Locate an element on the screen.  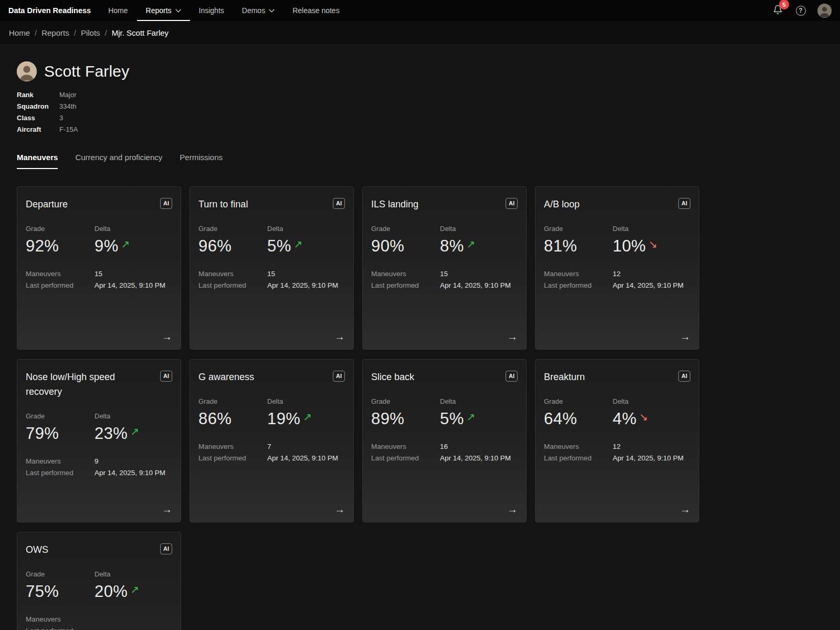
detail-value-aircraft: F-15A is located at coordinates (441, 130).